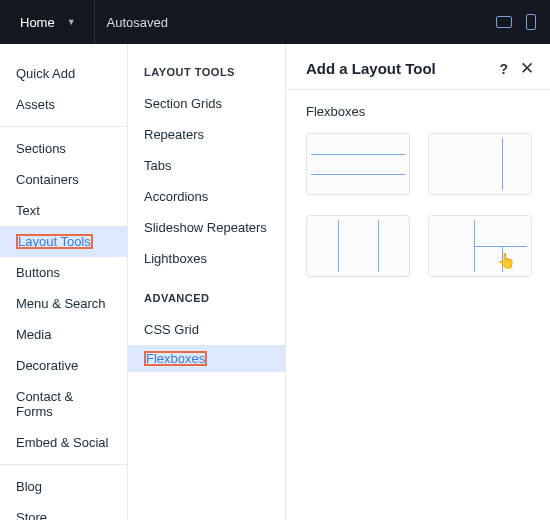  I want to click on sub-item-lightboxes: Lightboxes, so click(206, 258).